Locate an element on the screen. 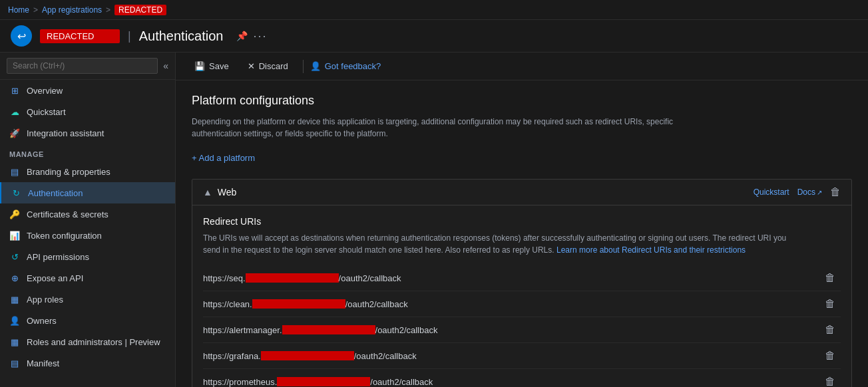 The height and width of the screenshot is (387, 868). uri-suffix-4: /oauth2/callback is located at coordinates (401, 382).